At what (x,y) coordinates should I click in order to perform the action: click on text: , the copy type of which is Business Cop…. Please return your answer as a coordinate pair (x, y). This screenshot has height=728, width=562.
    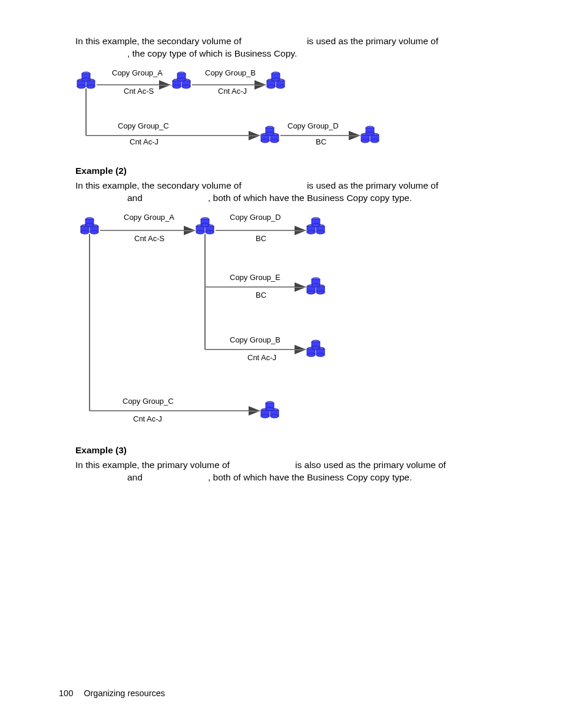
    Looking at the image, I should click on (212, 53).